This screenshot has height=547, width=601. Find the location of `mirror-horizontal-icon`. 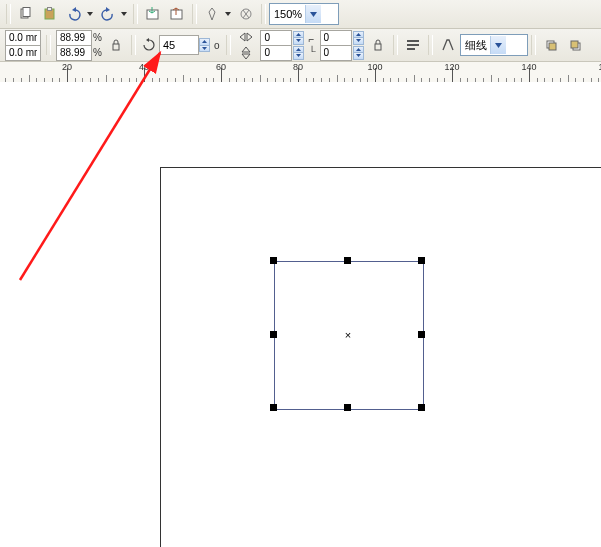

mirror-horizontal-icon is located at coordinates (246, 38).